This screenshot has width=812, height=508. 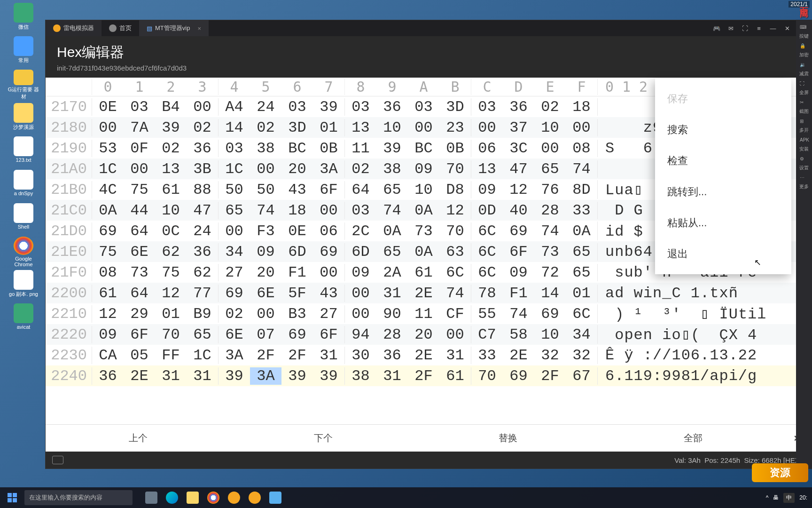 I want to click on hex-byte: 2A, so click(x=392, y=273).